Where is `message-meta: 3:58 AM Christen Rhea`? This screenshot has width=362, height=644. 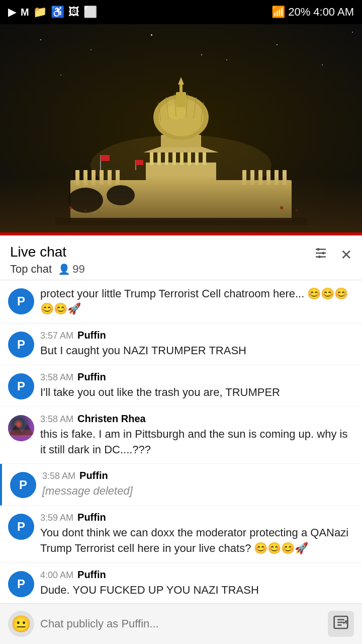
message-meta: 3:58 AM Christen Rhea is located at coordinates (197, 419).